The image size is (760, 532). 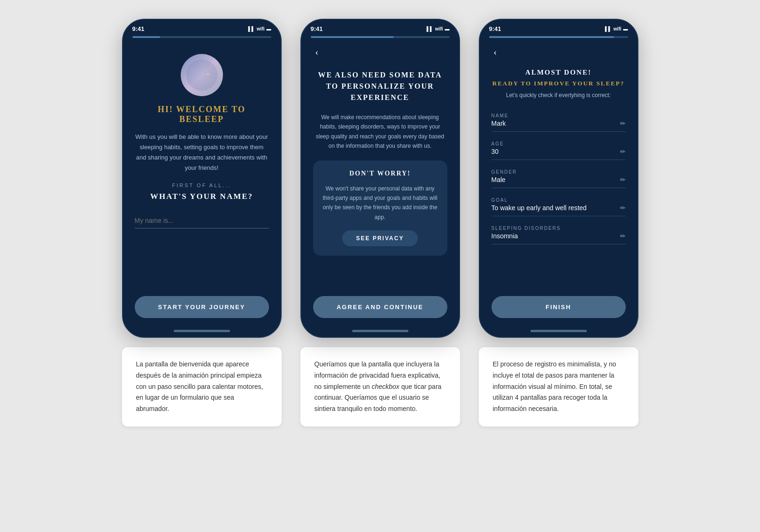 What do you see at coordinates (559, 96) in the screenshot?
I see `screen3-desc: Let's quickly check if evertyhing is cor…` at bounding box center [559, 96].